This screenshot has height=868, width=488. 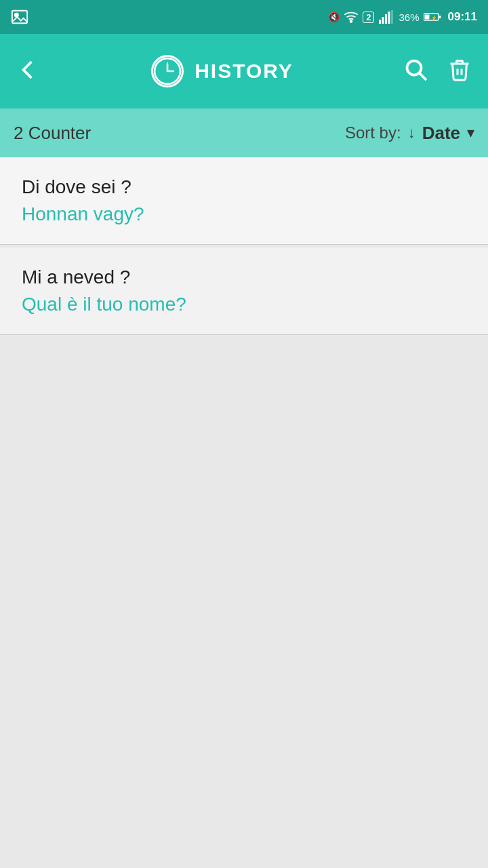 What do you see at coordinates (244, 187) in the screenshot?
I see `item-primary-text: Di dove sei ?` at bounding box center [244, 187].